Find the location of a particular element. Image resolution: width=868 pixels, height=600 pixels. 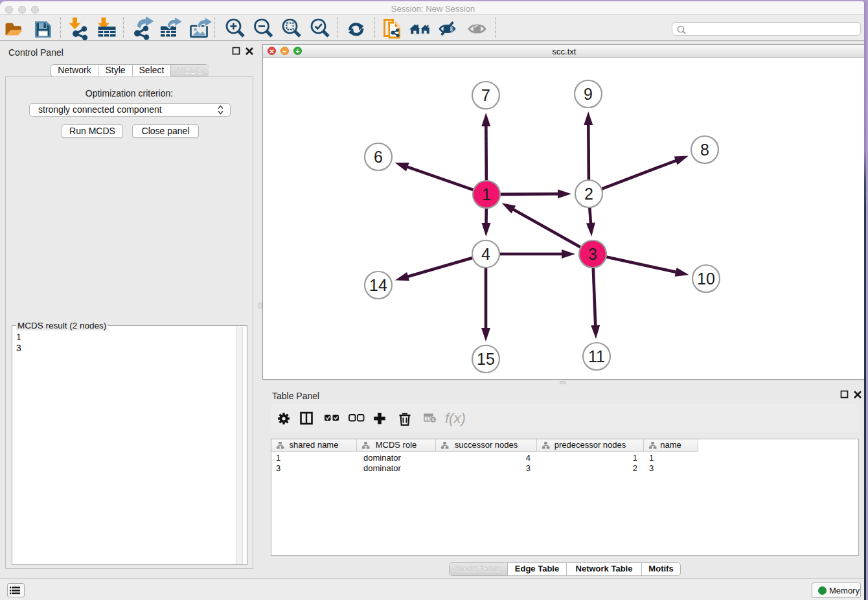

svg-text: 15 is located at coordinates (486, 359).